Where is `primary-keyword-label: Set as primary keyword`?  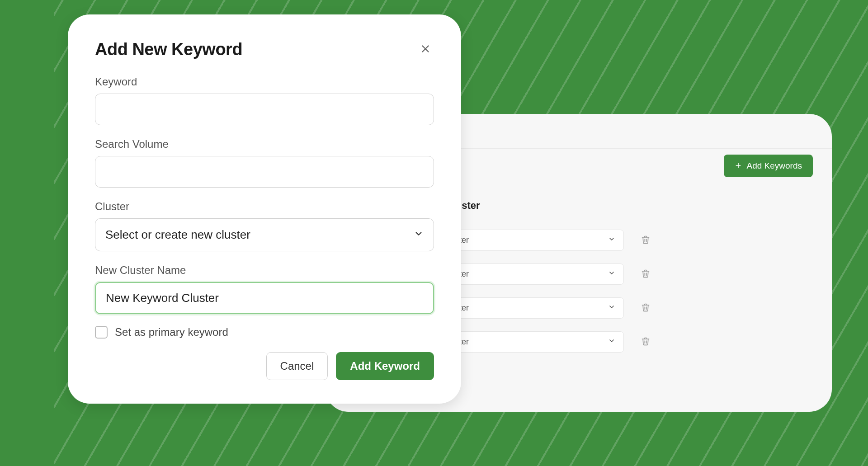
primary-keyword-label: Set as primary keyword is located at coordinates (172, 332).